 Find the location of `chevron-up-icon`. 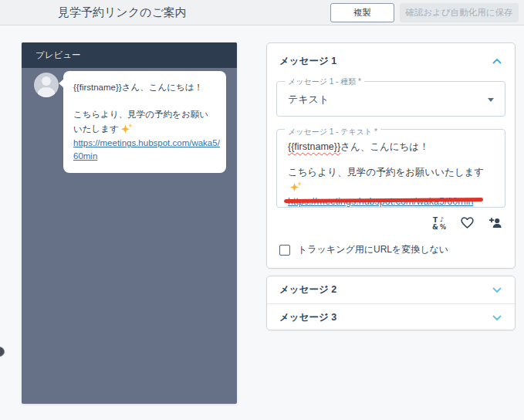

chevron-up-icon is located at coordinates (497, 61).